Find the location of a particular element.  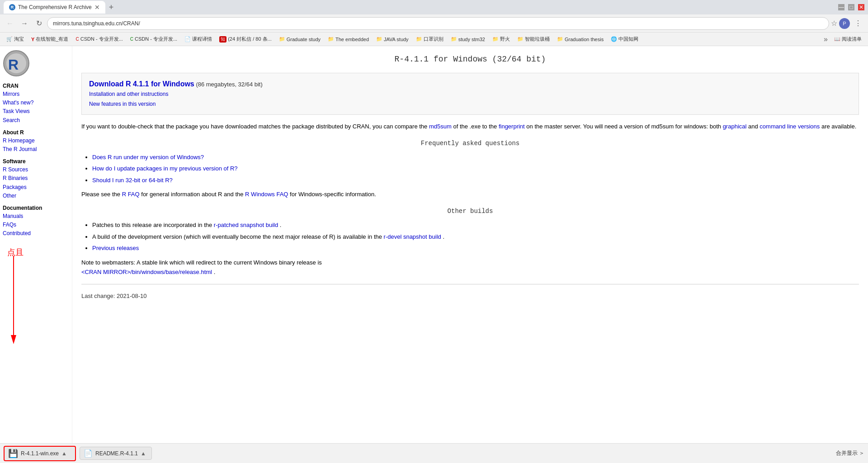

sidebar: R CRAN Mirrors What's new? Task Views Se… is located at coordinates (36, 245).